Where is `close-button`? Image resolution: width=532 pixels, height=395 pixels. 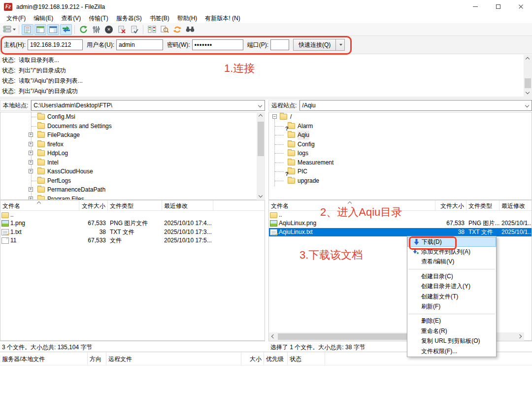 close-button is located at coordinates (521, 7).